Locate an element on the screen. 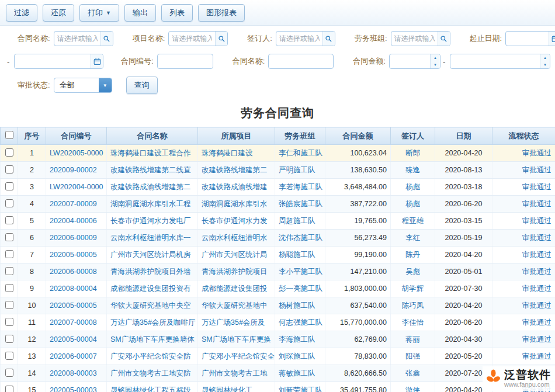 This screenshot has height=392, width=555. cell-signer: 胡学辉 is located at coordinates (413, 289).